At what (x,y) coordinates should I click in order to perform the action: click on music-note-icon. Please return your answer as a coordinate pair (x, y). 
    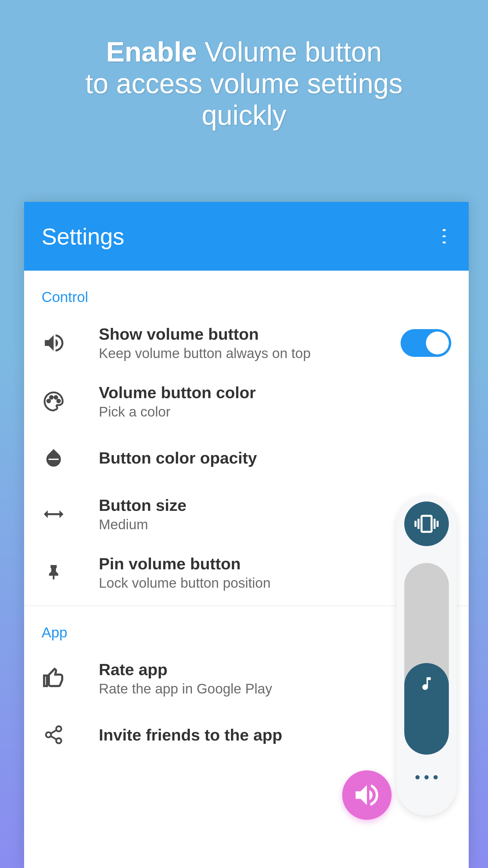
    Looking at the image, I should click on (426, 684).